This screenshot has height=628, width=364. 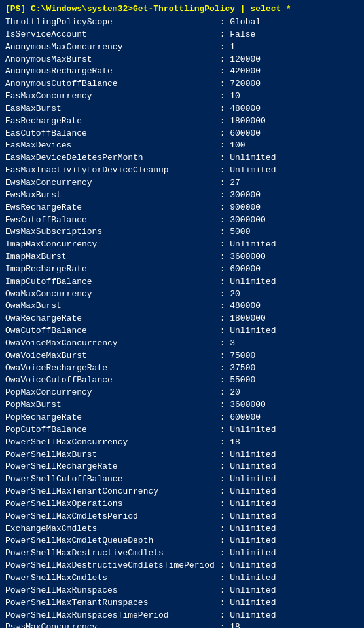 I want to click on output-line: EasMaxInactivityForDeviceCleanup : Unlim…, so click(x=182, y=170).